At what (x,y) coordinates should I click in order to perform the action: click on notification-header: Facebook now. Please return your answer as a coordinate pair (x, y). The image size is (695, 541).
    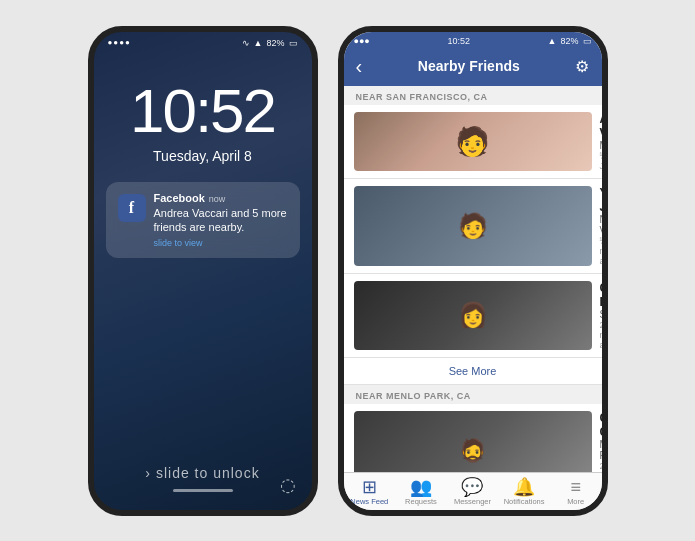
    Looking at the image, I should click on (221, 198).